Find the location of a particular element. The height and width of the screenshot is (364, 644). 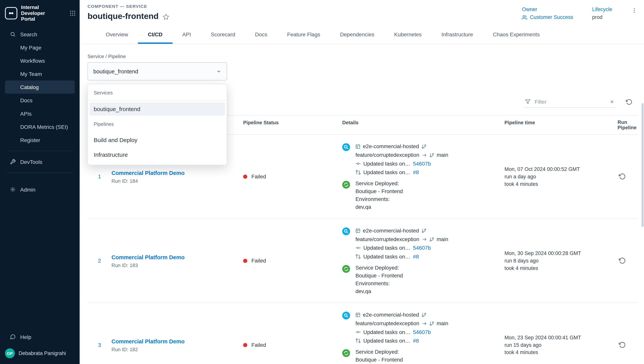

pipeline-status: Failed is located at coordinates (293, 345).